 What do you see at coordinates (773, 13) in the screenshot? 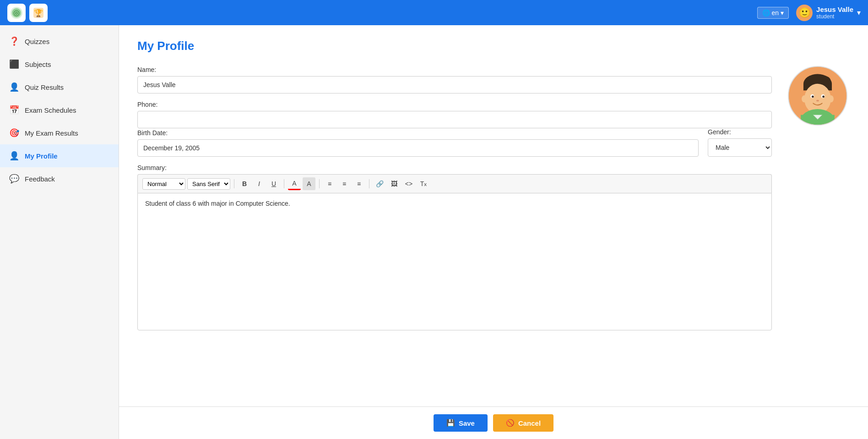
I see `language-button: 🌐 en ▾` at bounding box center [773, 13].